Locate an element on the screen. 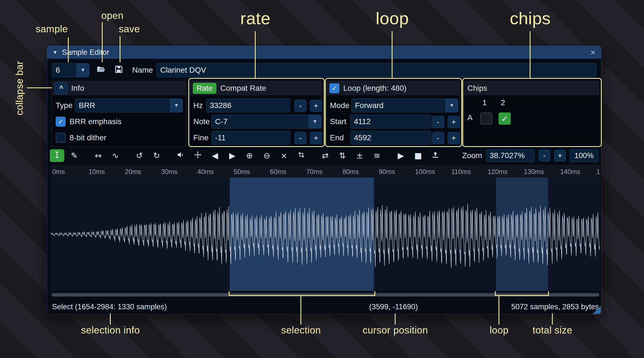  scrollbar-thumb is located at coordinates (325, 295).